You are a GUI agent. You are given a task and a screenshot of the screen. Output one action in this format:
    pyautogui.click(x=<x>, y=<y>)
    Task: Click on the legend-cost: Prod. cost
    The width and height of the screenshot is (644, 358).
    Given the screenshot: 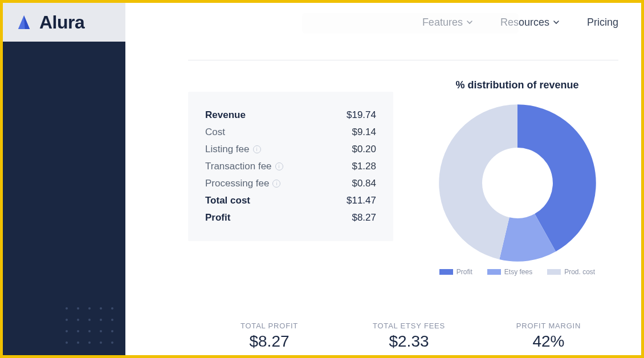 What is the action you would take?
    pyautogui.click(x=571, y=272)
    